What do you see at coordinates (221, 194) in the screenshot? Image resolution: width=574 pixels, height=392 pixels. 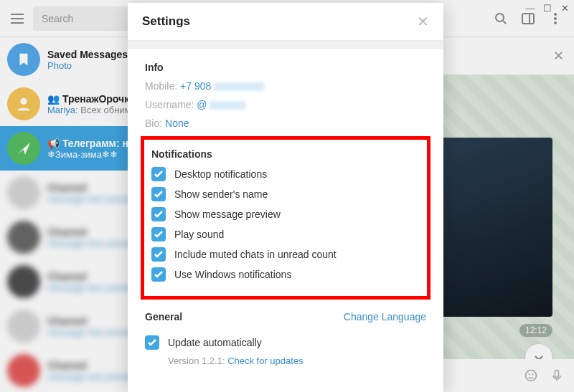 I see `checkbox-label: Show sender's name` at bounding box center [221, 194].